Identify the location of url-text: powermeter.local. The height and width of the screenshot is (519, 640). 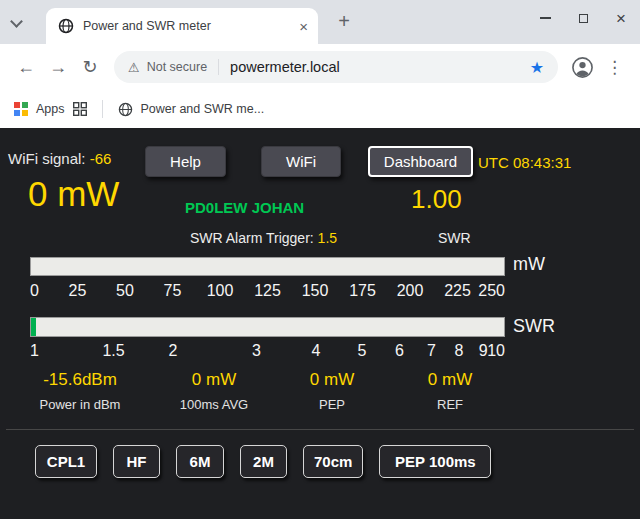
(374, 67).